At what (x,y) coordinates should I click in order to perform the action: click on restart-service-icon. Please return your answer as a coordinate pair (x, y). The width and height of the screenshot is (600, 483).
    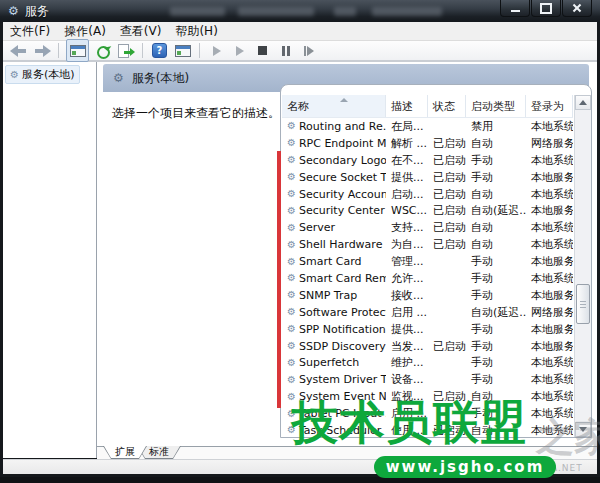
    Looking at the image, I should click on (309, 51).